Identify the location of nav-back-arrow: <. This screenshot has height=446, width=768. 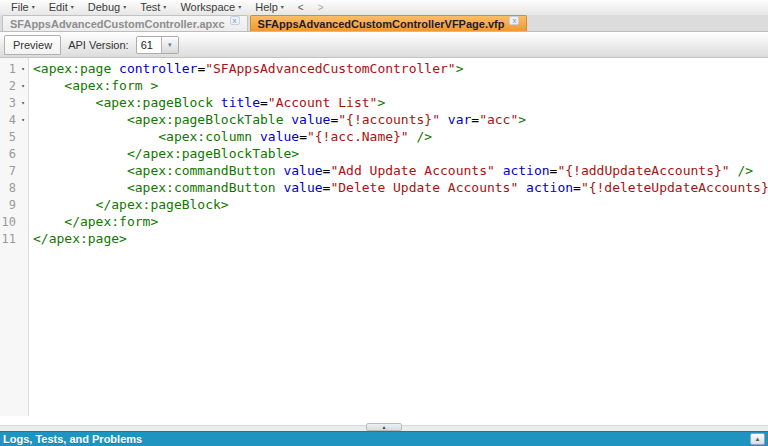
(301, 8).